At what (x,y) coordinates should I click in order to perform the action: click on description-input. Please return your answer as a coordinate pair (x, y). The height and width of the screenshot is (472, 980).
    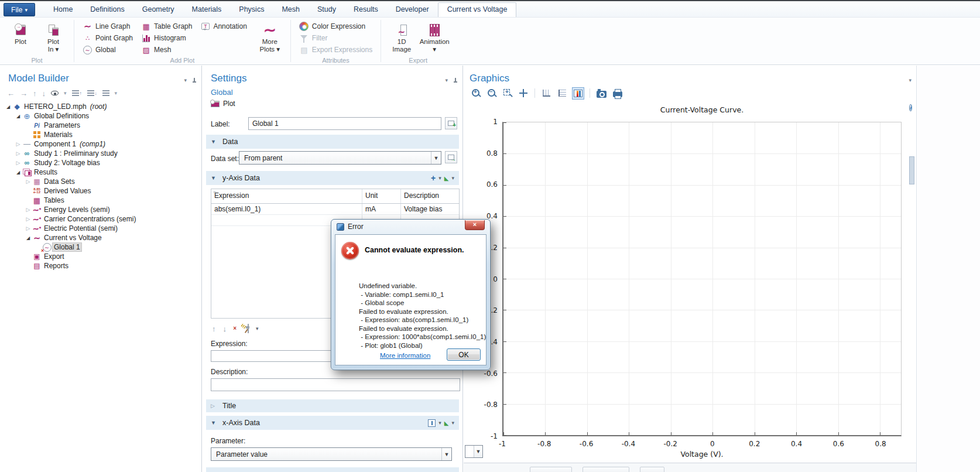
    Looking at the image, I should click on (335, 385).